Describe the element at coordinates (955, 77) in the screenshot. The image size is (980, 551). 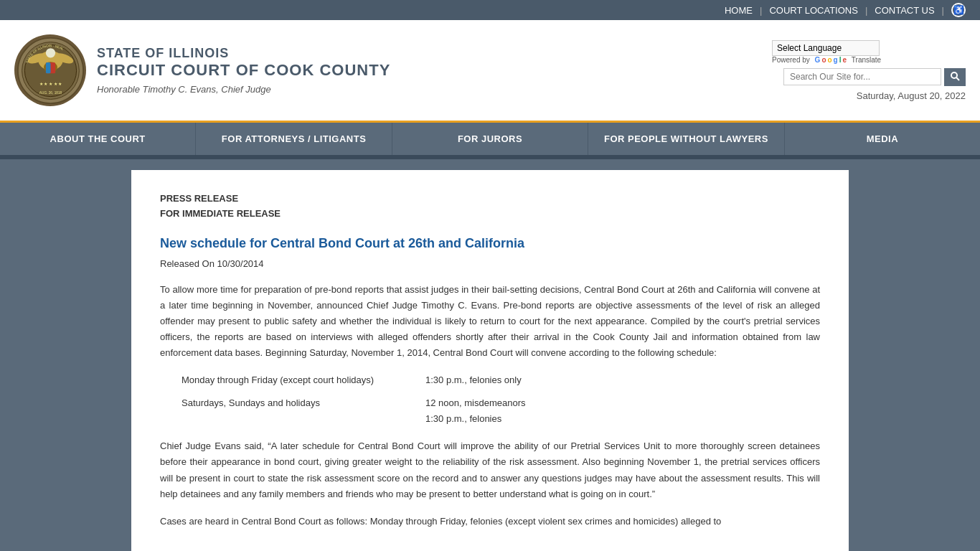
I see `search-button` at that location.